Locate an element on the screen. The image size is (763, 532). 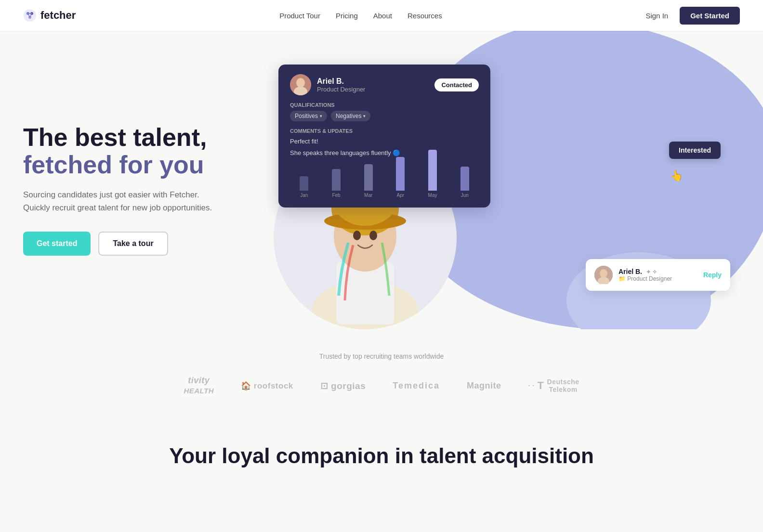
bar-may is located at coordinates (433, 170).